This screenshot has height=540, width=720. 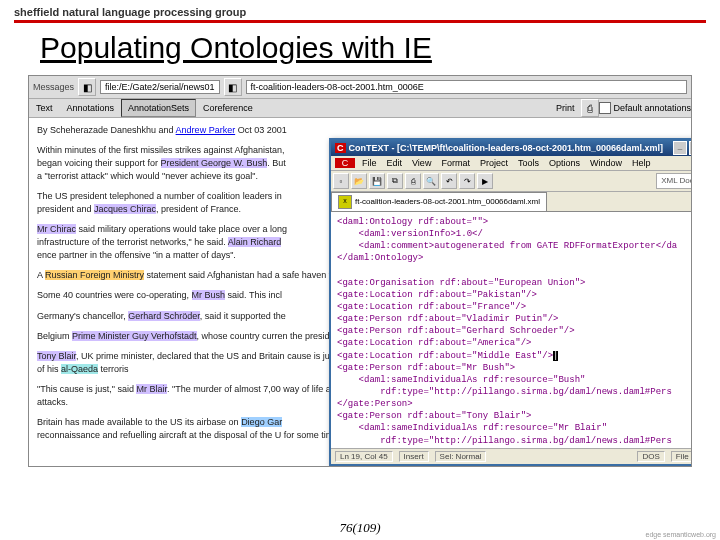 I want to click on tab-annotationsets: AnnotationSets, so click(x=158, y=108).